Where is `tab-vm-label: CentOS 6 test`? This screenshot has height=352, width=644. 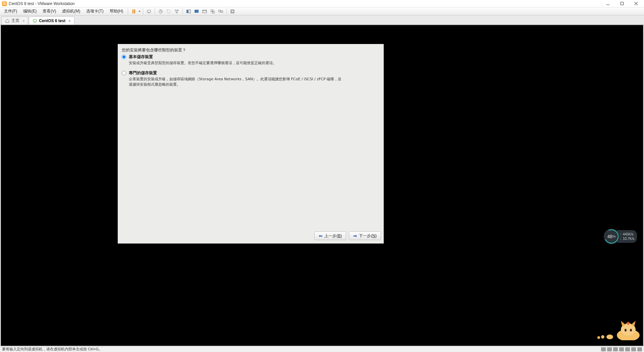 tab-vm-label: CentOS 6 test is located at coordinates (52, 21).